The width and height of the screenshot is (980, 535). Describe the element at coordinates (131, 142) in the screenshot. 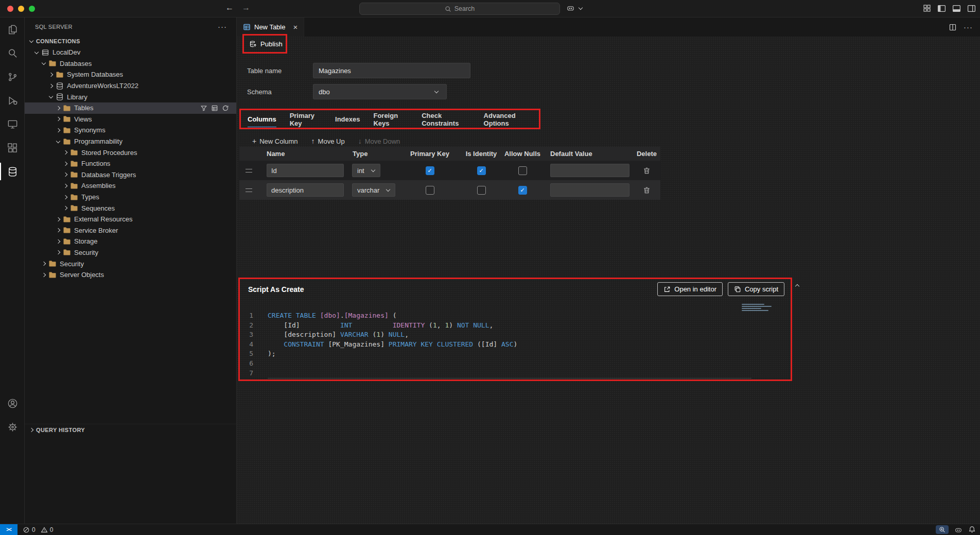

I see `tree-item-programmability: Programmability` at that location.